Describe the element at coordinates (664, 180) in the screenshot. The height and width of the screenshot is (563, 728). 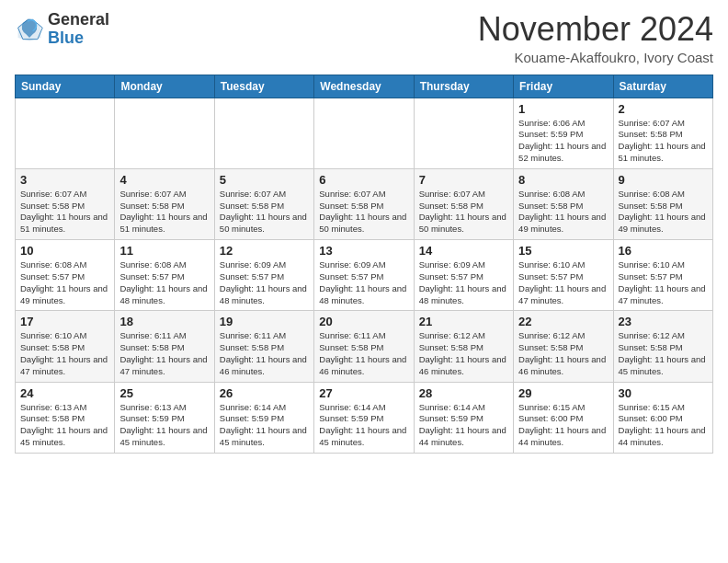
I see `day-number: 9` at that location.